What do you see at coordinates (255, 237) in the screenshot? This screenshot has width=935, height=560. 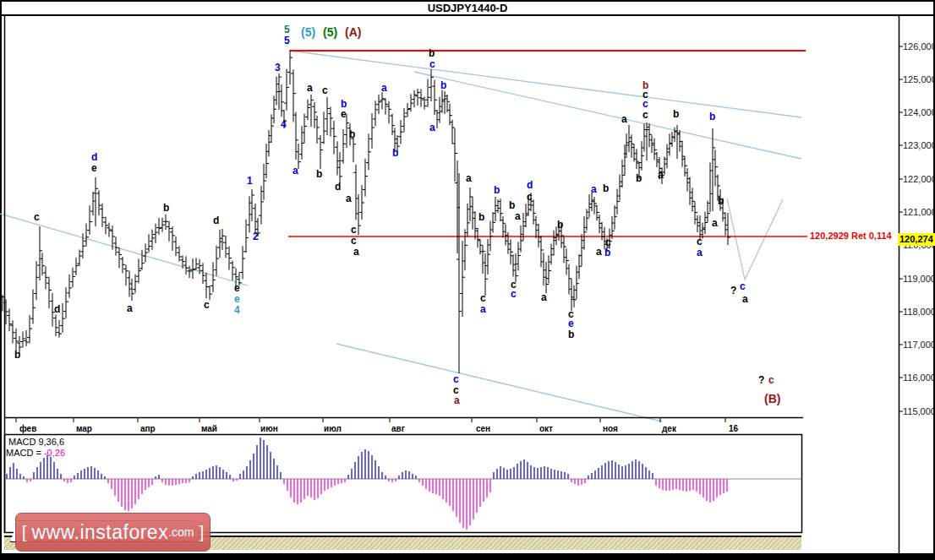 I see `wave-label-2: 2` at bounding box center [255, 237].